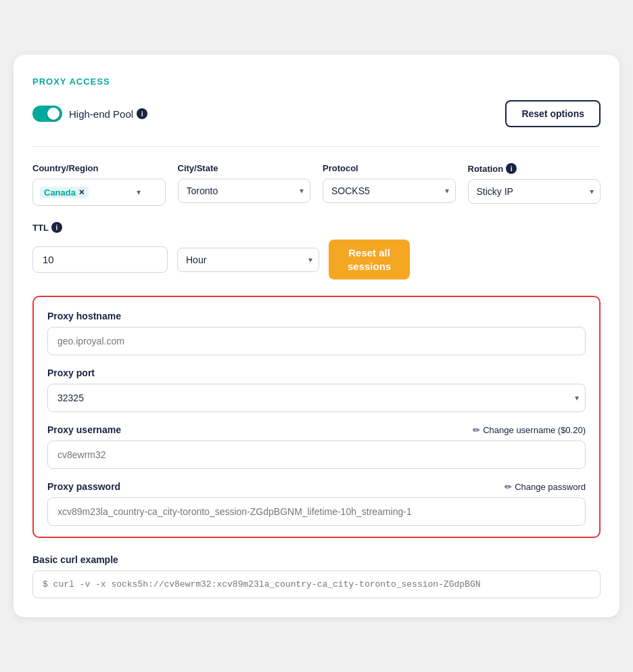 The image size is (633, 672). I want to click on ttl-value-input, so click(100, 260).